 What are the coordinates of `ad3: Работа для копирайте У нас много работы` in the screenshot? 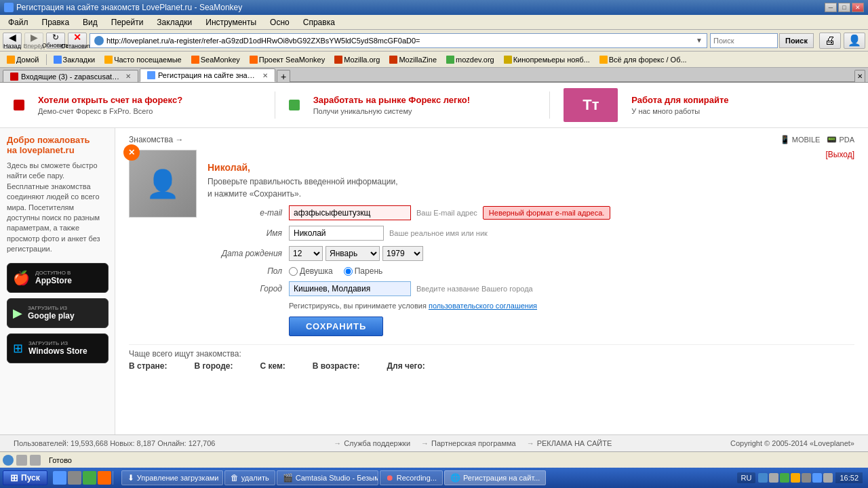 It's located at (743, 106).